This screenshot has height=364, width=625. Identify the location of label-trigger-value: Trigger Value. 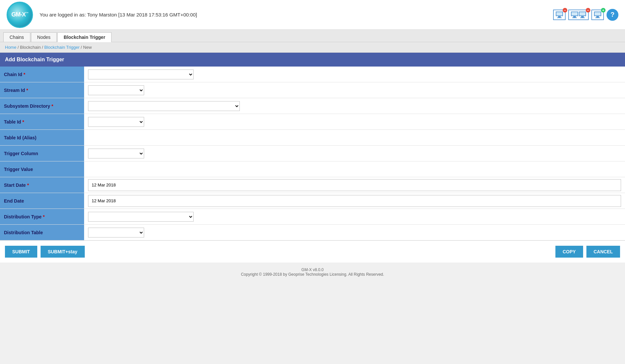
(42, 169).